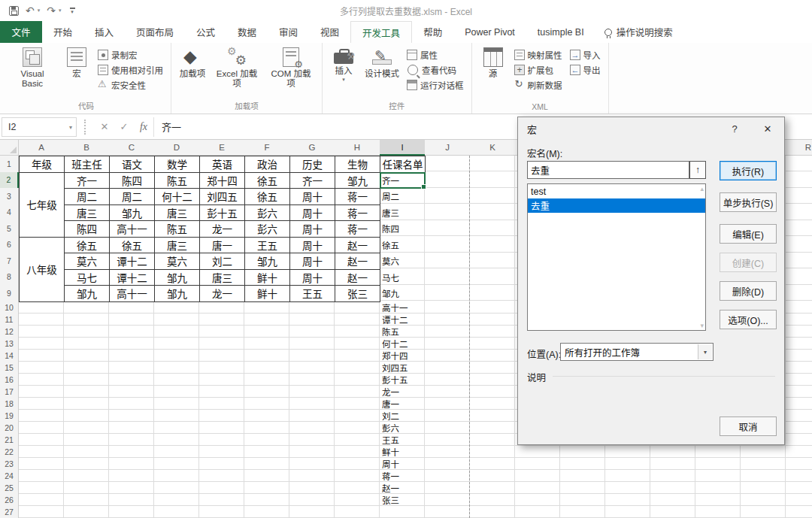  What do you see at coordinates (9, 477) in the screenshot?
I see `row-header-24: 24` at bounding box center [9, 477].